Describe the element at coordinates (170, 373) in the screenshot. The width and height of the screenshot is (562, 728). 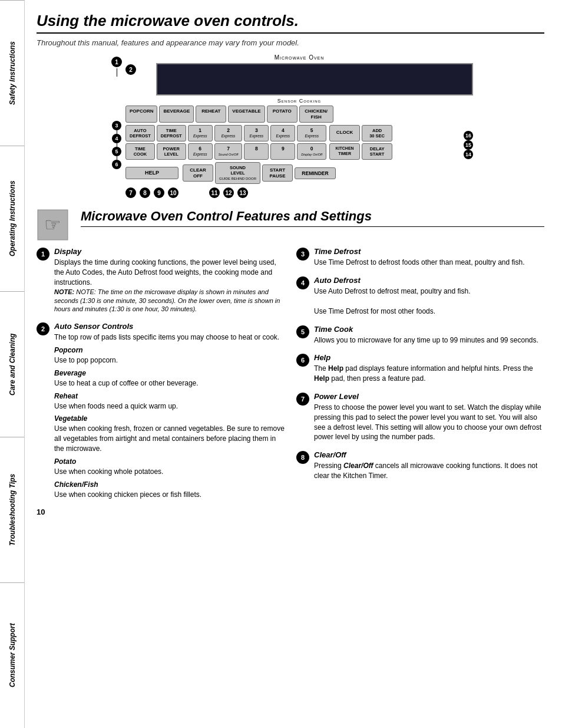
I see `sub-heading-beverage: Beverage` at that location.